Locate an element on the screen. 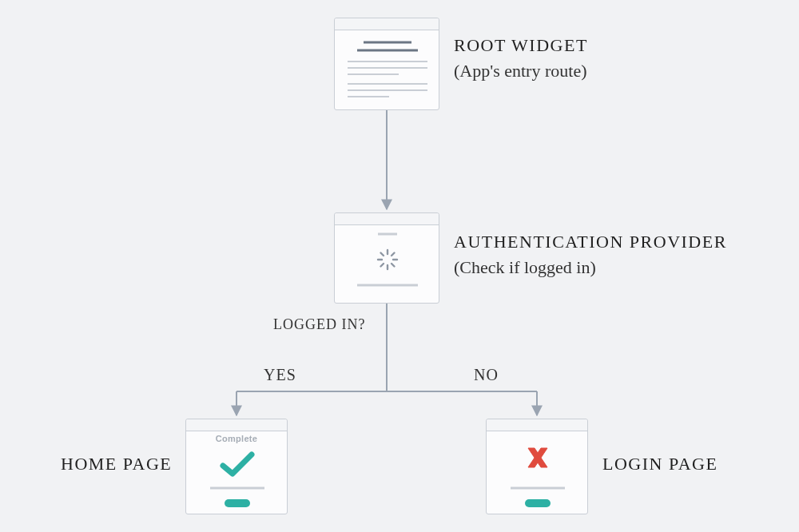 The width and height of the screenshot is (799, 532). branch-yes-label: YES is located at coordinates (280, 375).